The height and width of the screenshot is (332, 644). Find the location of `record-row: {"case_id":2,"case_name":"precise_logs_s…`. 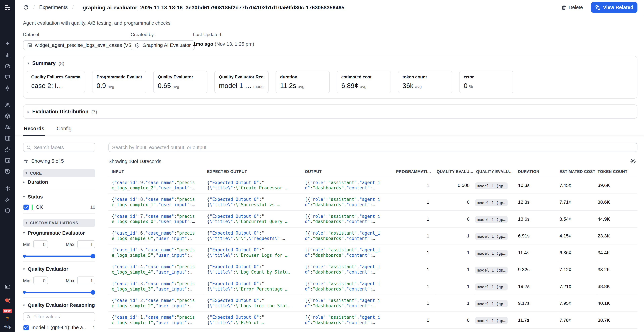

record-row: {"case_id":2,"case_name":"precise_logs_s… is located at coordinates (373, 303).